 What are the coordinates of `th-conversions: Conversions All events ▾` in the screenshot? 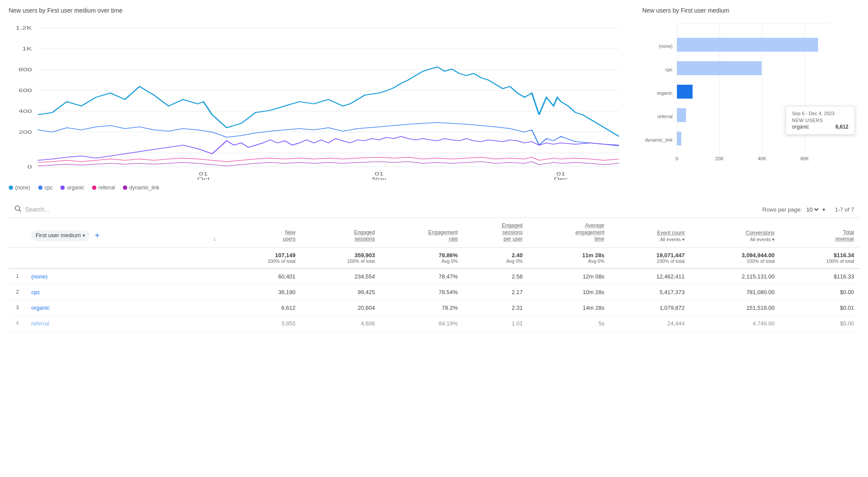 It's located at (735, 233).